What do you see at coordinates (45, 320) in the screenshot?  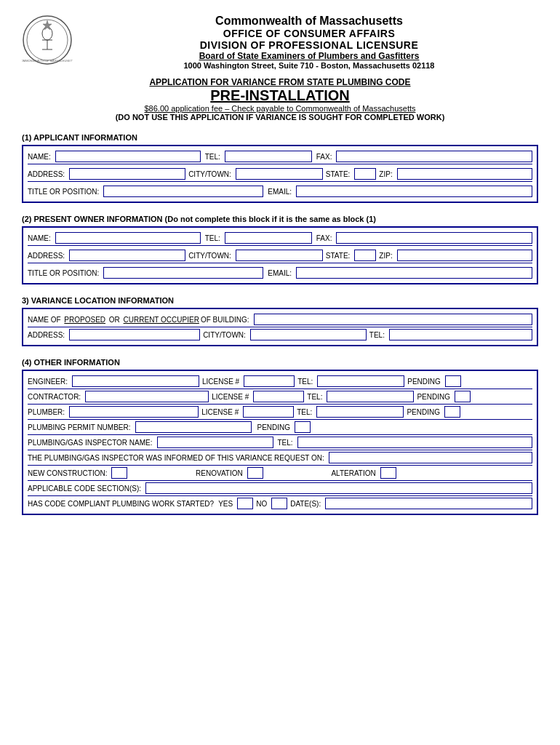 I see `s3-occupier-prefix: NAME OF` at bounding box center [45, 320].